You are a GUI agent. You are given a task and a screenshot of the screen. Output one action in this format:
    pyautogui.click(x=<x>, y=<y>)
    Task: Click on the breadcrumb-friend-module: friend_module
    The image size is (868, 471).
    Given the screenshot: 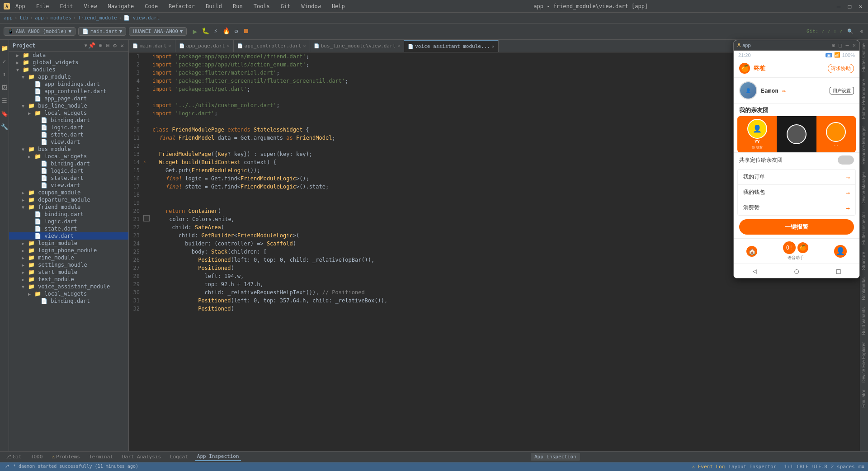 What is the action you would take?
    pyautogui.click(x=97, y=18)
    